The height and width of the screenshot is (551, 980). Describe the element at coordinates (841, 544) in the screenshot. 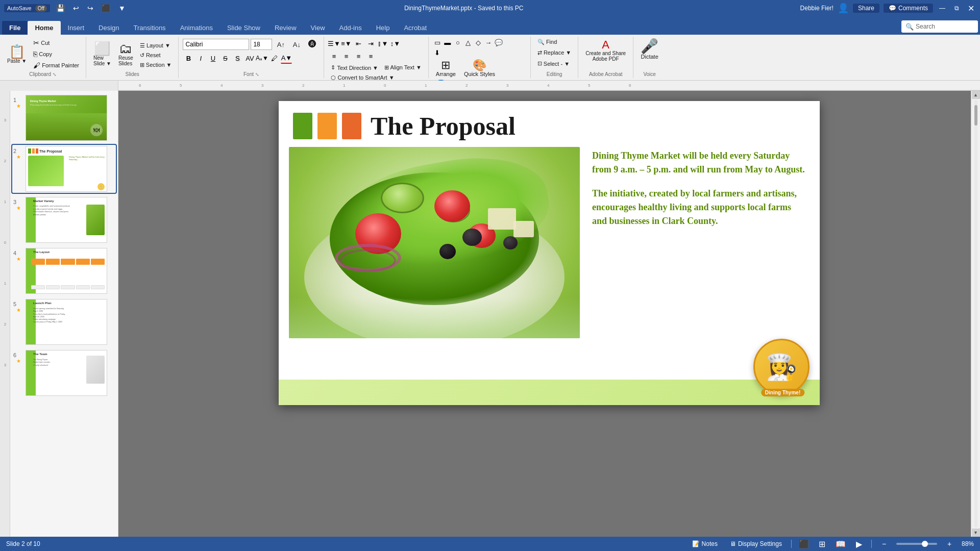

I see `reading-view-button: 📖` at that location.